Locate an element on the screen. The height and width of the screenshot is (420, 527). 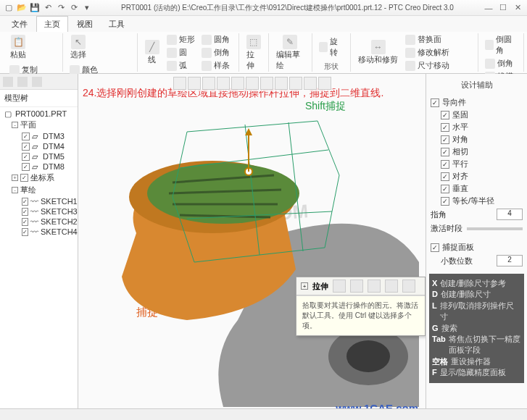
chamfer-button: 倒角 is located at coordinates (216, 52).